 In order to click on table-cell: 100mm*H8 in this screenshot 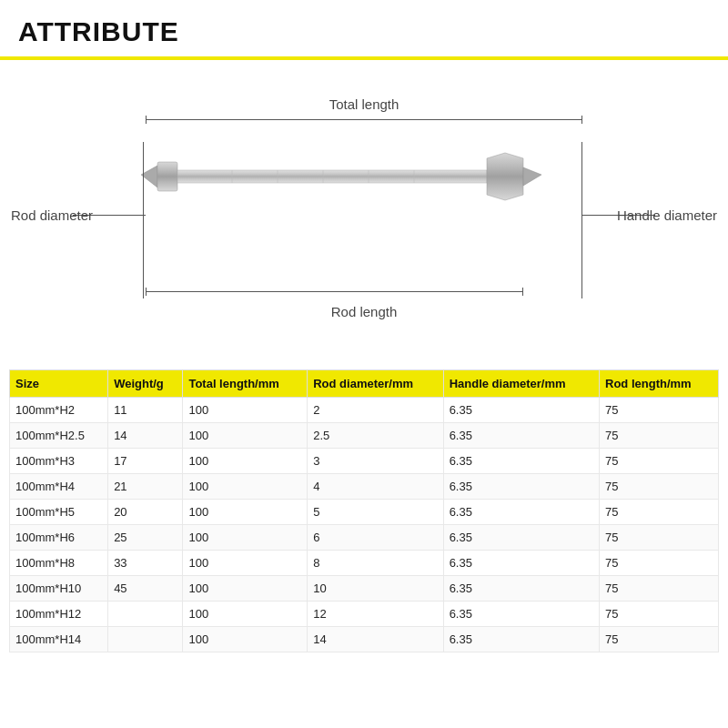, I will do `click(59, 563)`.